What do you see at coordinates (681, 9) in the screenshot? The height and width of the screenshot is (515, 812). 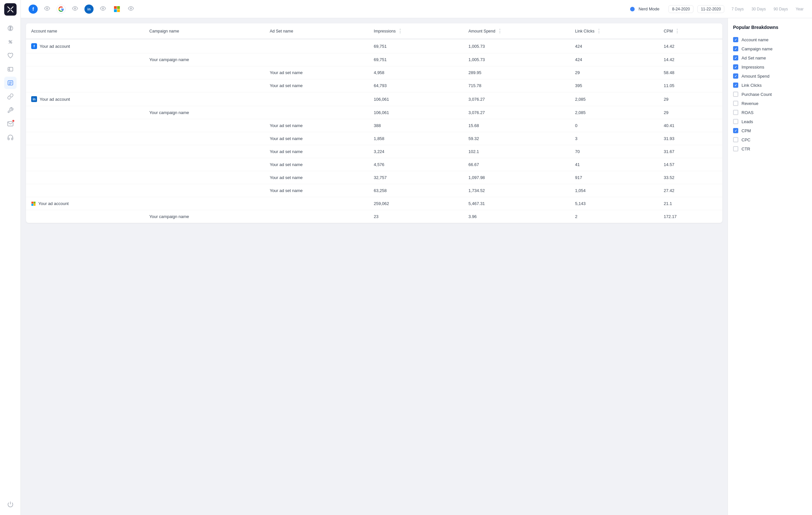 I see `date-start-picker: 8-24-2020` at bounding box center [681, 9].